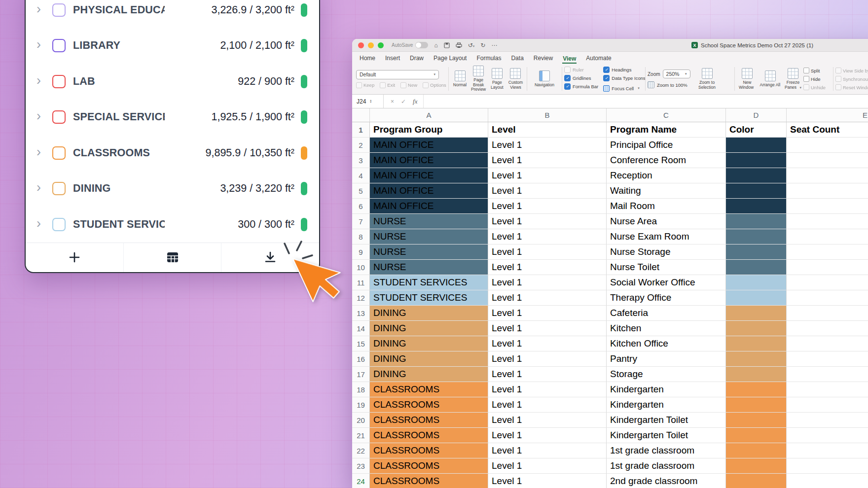 This screenshot has height=488, width=868. Describe the element at coordinates (793, 79) in the screenshot. I see `window-button: Freeze Panes ▾` at that location.